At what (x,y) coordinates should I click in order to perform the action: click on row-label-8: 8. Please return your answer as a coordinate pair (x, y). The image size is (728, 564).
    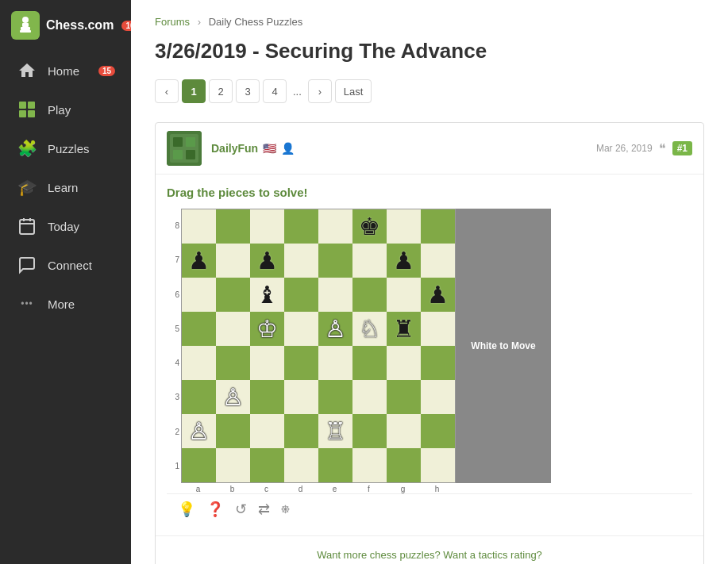
    Looking at the image, I should click on (174, 225).